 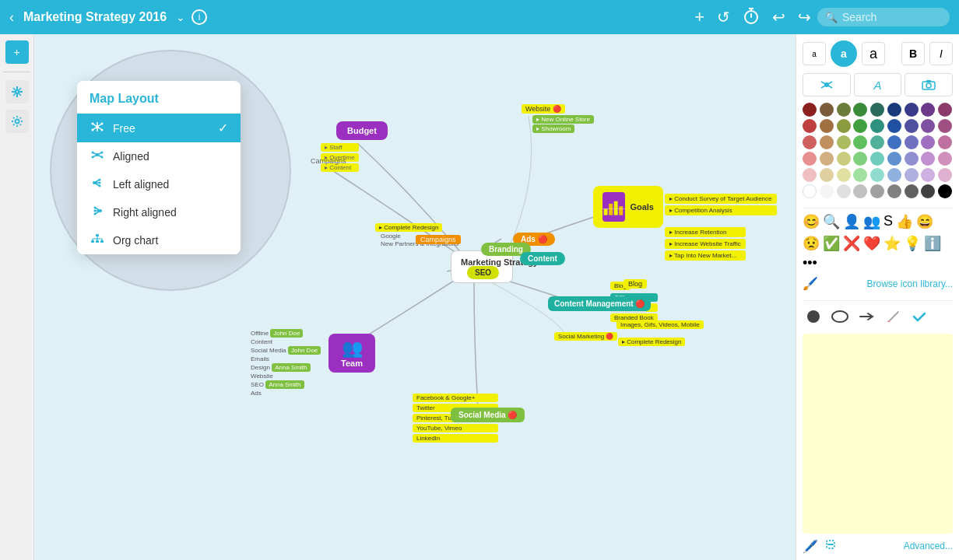 I want to click on team-node: 👥 Team, so click(x=352, y=353).